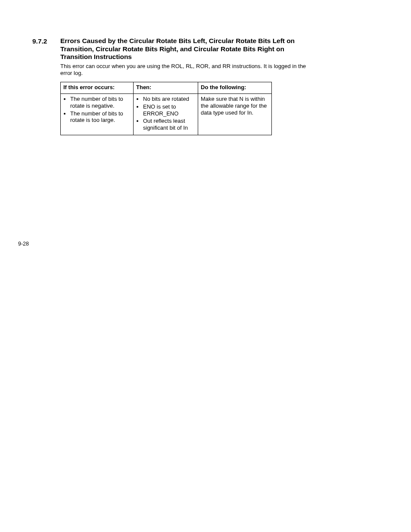  Describe the element at coordinates (235, 88) in the screenshot. I see `table-header-do: Do the following:` at that location.